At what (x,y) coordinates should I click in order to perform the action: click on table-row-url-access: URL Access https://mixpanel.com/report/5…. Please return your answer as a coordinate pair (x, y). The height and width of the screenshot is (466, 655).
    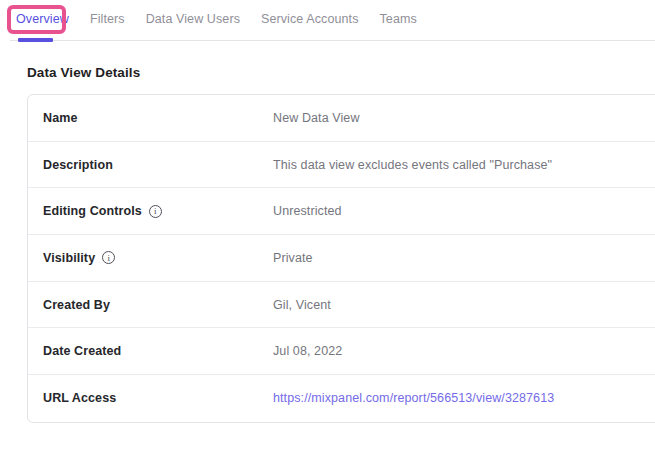
    Looking at the image, I should click on (342, 398).